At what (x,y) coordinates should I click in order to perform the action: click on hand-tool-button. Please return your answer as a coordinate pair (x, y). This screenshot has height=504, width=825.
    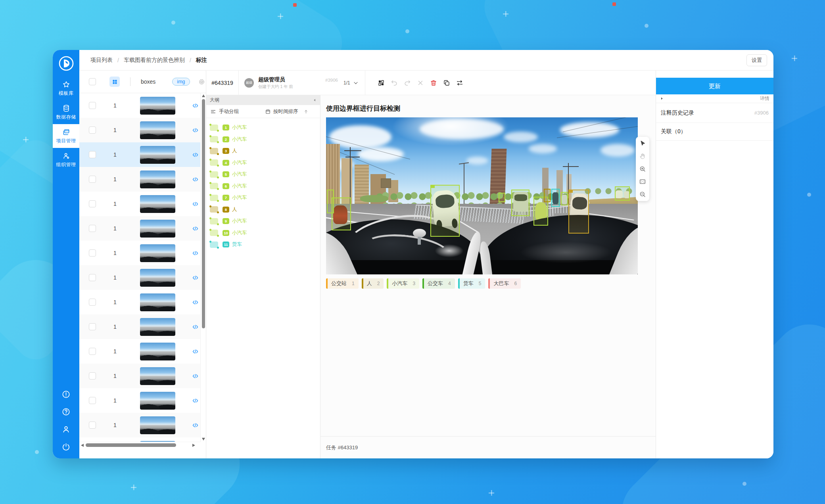
    Looking at the image, I should click on (643, 156).